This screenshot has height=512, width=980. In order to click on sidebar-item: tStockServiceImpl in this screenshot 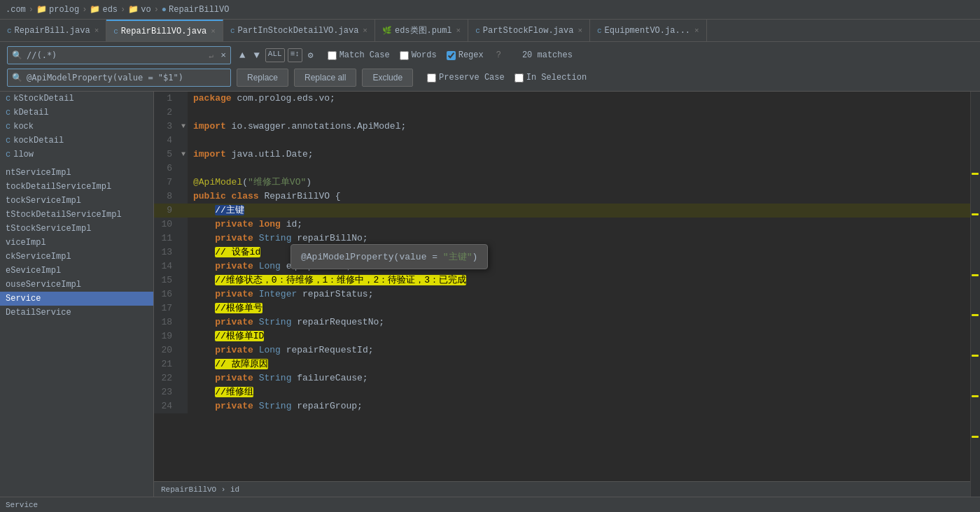, I will do `click(77, 229)`.